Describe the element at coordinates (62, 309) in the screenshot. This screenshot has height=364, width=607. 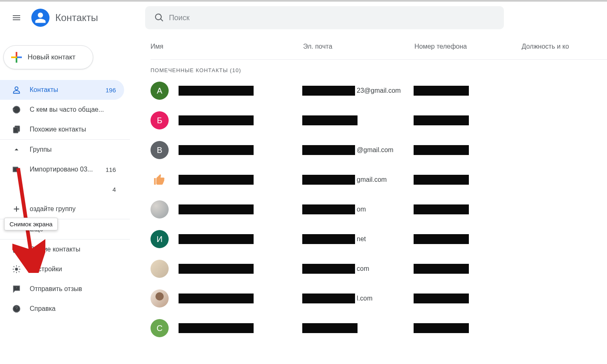
I see `sidebar-help: Справка` at that location.